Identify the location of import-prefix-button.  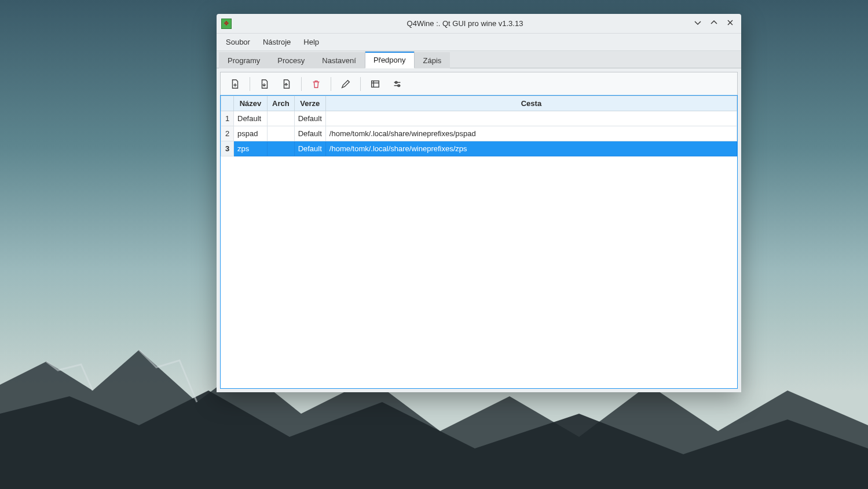
(265, 84).